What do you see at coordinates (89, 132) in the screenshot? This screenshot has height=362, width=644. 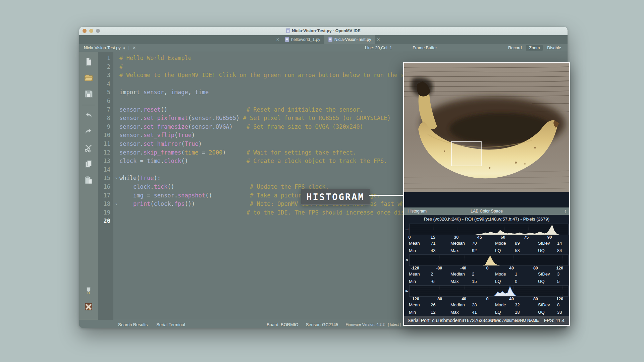 I see `redo-icon` at bounding box center [89, 132].